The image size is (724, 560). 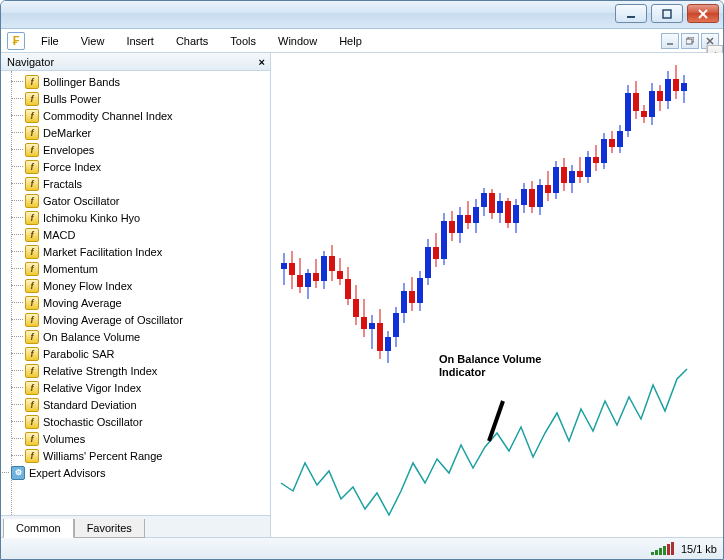 What do you see at coordinates (148, 456) in the screenshot?
I see `indicator-item: fWilliams' Percent Range` at bounding box center [148, 456].